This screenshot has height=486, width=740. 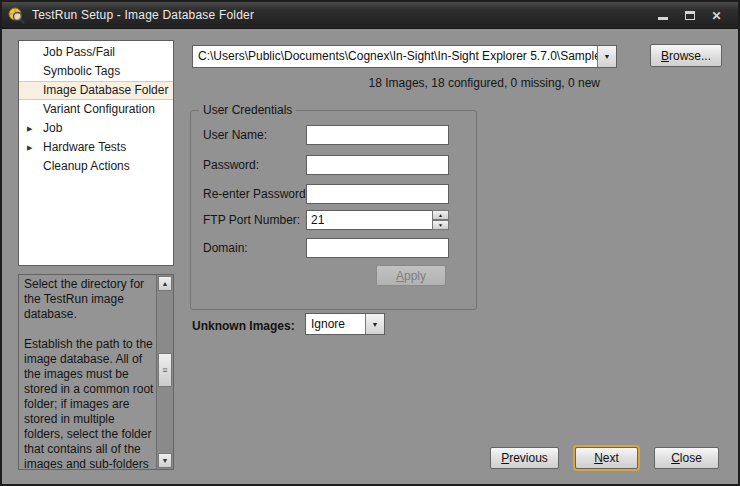 What do you see at coordinates (663, 18) in the screenshot?
I see `minimize-icon` at bounding box center [663, 18].